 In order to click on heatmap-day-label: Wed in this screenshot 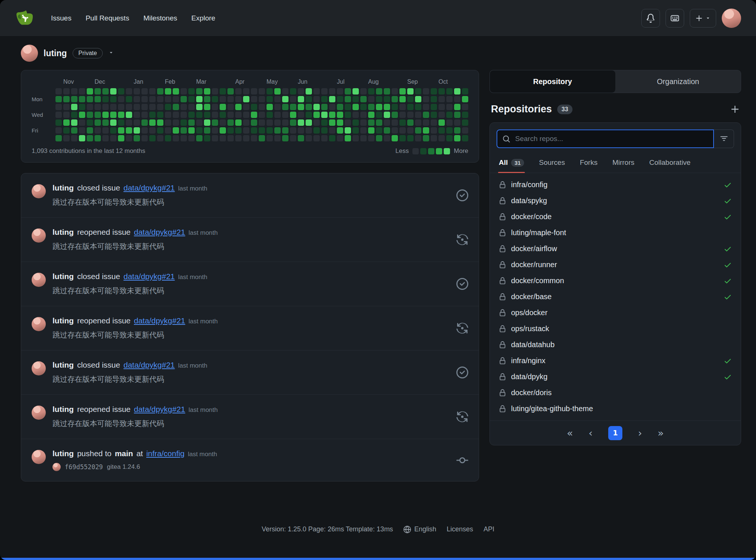, I will do `click(41, 115)`.